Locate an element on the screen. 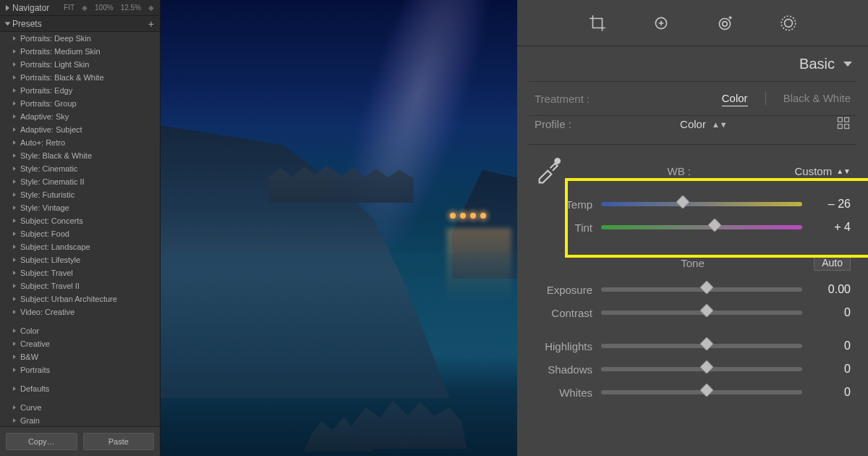 Image resolution: width=868 pixels, height=456 pixels. preset-item: Portraits: Black & White is located at coordinates (80, 77).